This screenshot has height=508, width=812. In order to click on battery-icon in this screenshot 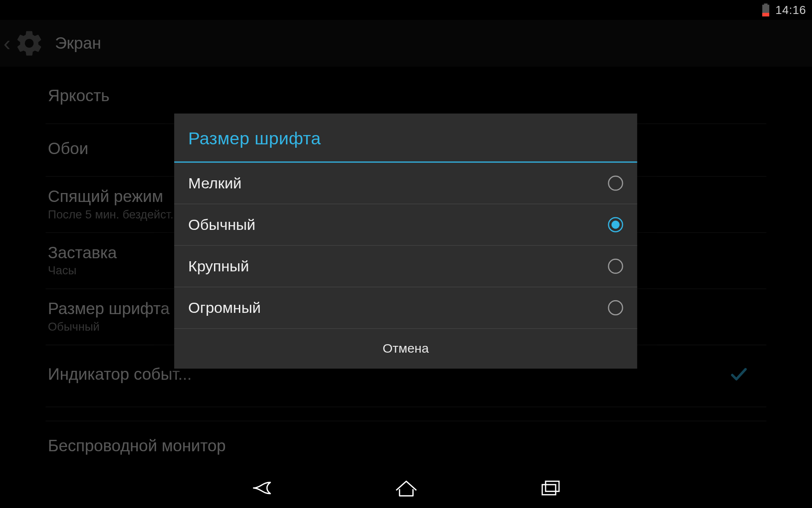, I will do `click(766, 10)`.